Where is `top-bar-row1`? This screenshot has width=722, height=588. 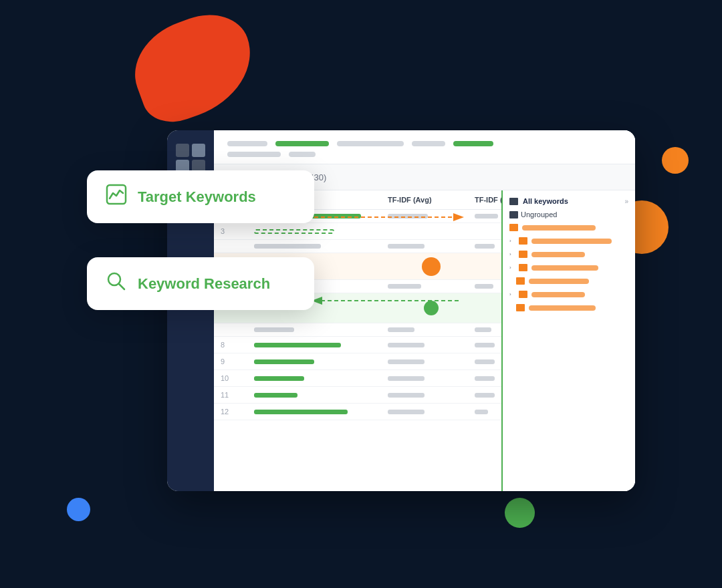
top-bar-row1 is located at coordinates (425, 144).